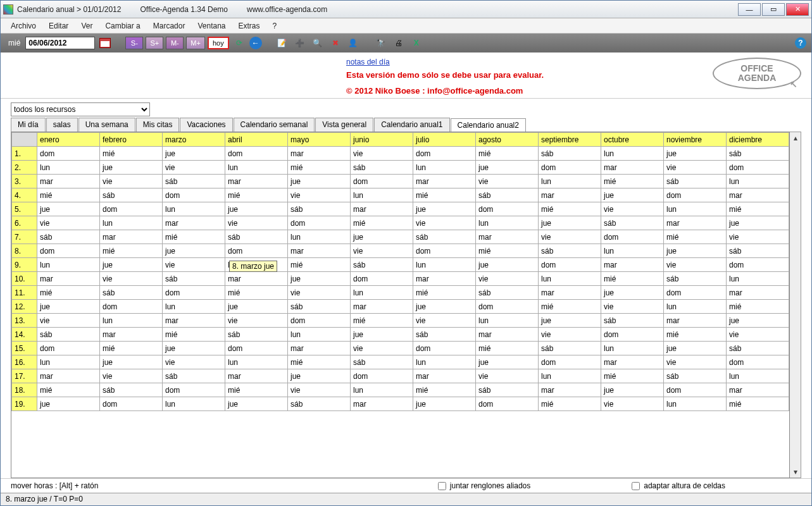 Image resolution: width=812 pixels, height=506 pixels. Describe the element at coordinates (107, 125) in the screenshot. I see `tab-una-semana: Una semana` at that location.